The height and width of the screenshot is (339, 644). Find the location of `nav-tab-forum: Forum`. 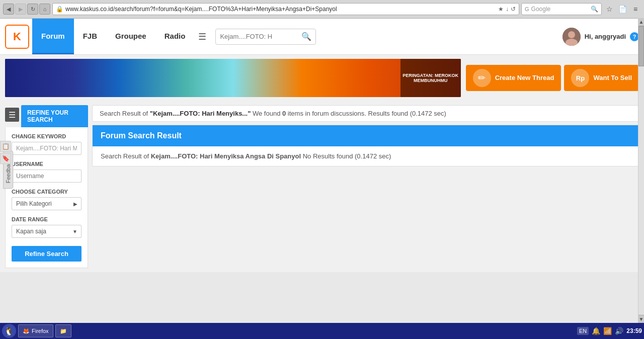

nav-tab-forum: Forum is located at coordinates (53, 36).